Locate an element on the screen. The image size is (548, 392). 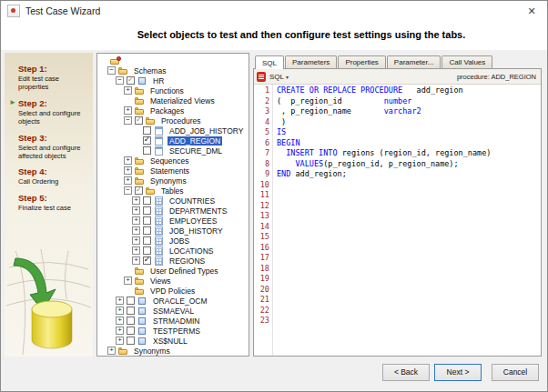
tree-node-label: VPD Policies is located at coordinates (173, 291).